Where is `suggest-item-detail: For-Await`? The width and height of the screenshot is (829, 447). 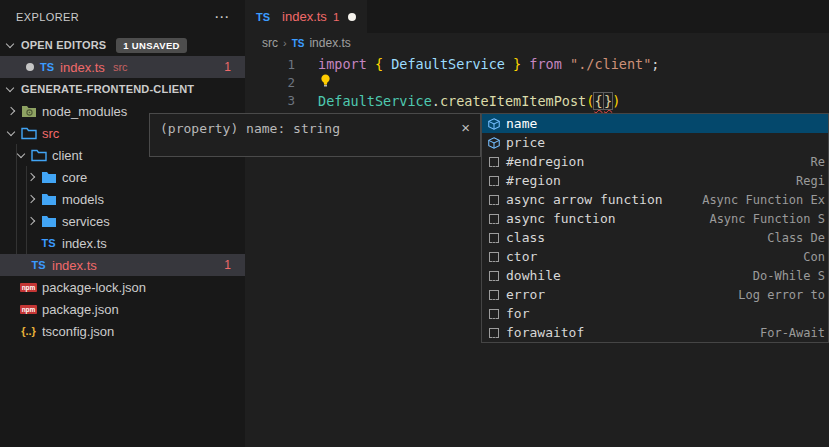
suggest-item-detail: For-Await is located at coordinates (794, 333).